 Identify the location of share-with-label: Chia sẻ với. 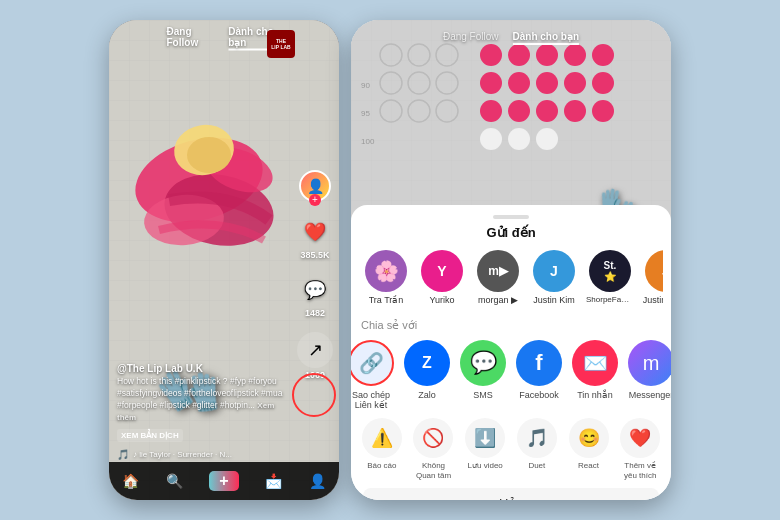
(511, 326).